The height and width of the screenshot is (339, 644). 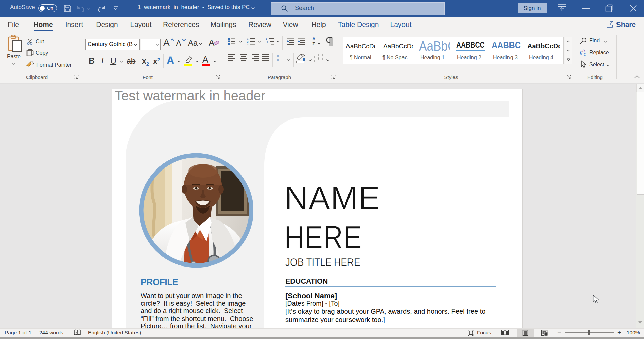 I want to click on svg-text: c, so click(x=585, y=54).